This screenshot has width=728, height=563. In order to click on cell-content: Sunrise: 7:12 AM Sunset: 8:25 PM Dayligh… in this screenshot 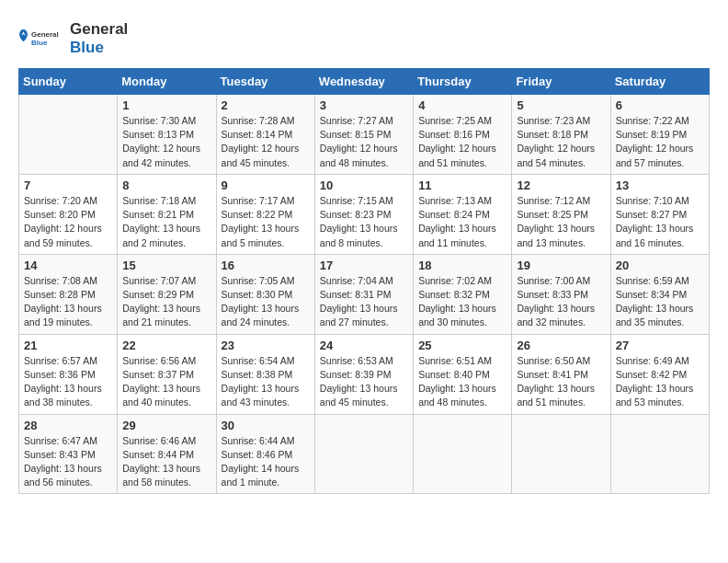, I will do `click(561, 223)`.